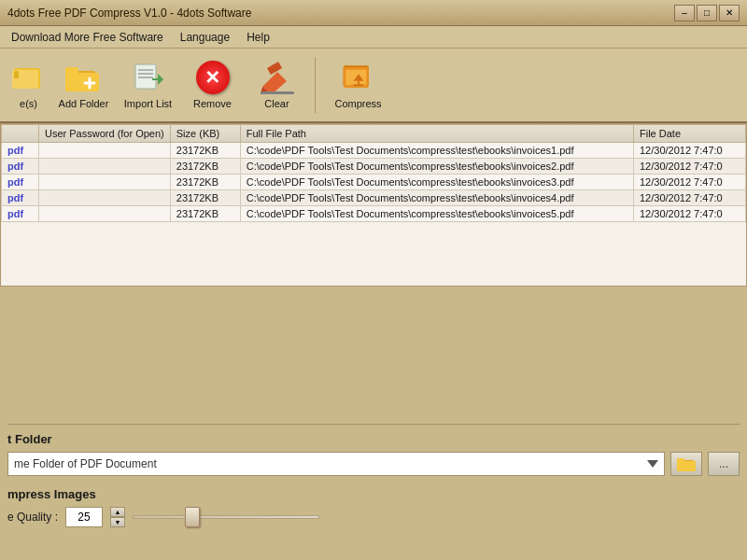 This screenshot has height=560, width=747. Describe the element at coordinates (105, 134) in the screenshot. I see `col-header-password: User Password (for Open)` at that location.